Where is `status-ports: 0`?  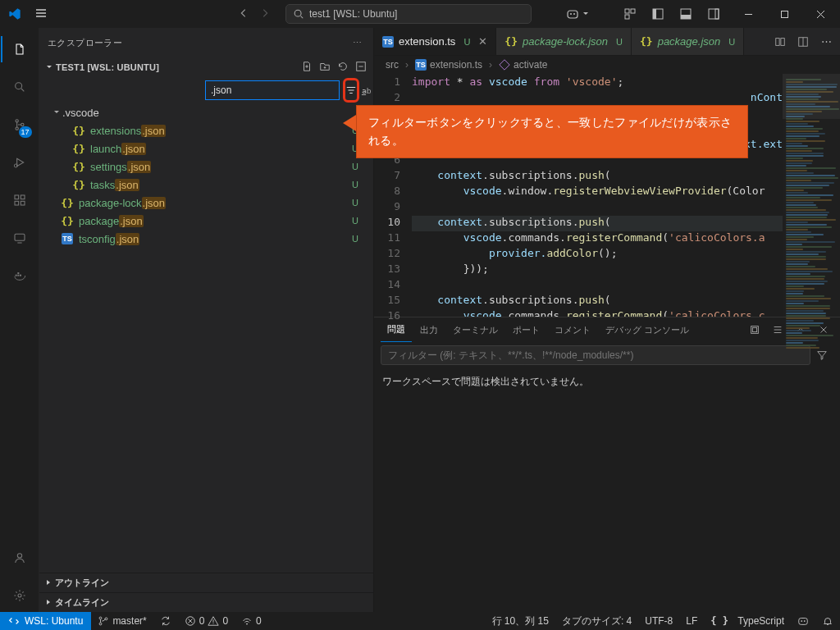
status-ports: 0 is located at coordinates (251, 621).